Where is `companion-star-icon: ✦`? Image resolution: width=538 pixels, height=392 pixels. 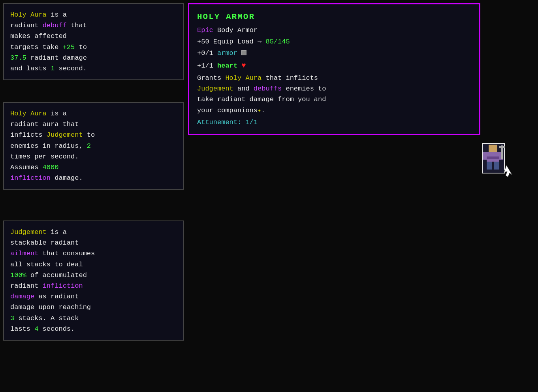 companion-star-icon: ✦ is located at coordinates (259, 111).